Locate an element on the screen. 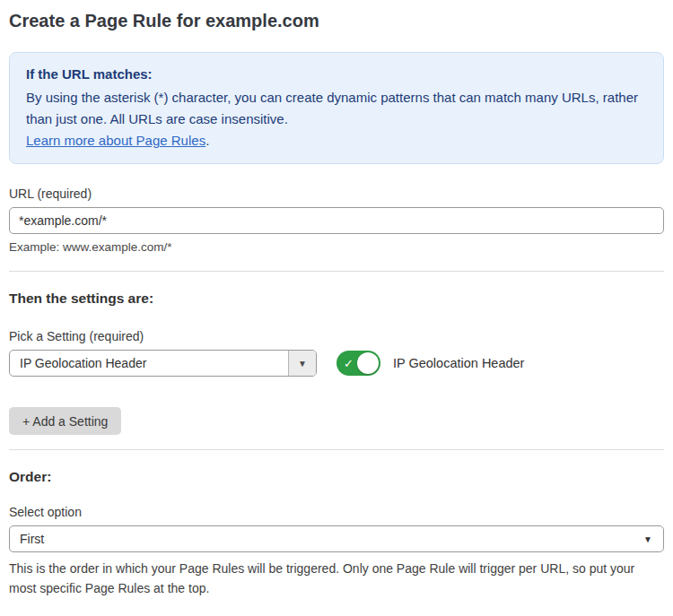 This screenshot has width=673, height=616. setting-row: IP Geolocation Header ▼ ✓ IP Geolocation… is located at coordinates (336, 363).